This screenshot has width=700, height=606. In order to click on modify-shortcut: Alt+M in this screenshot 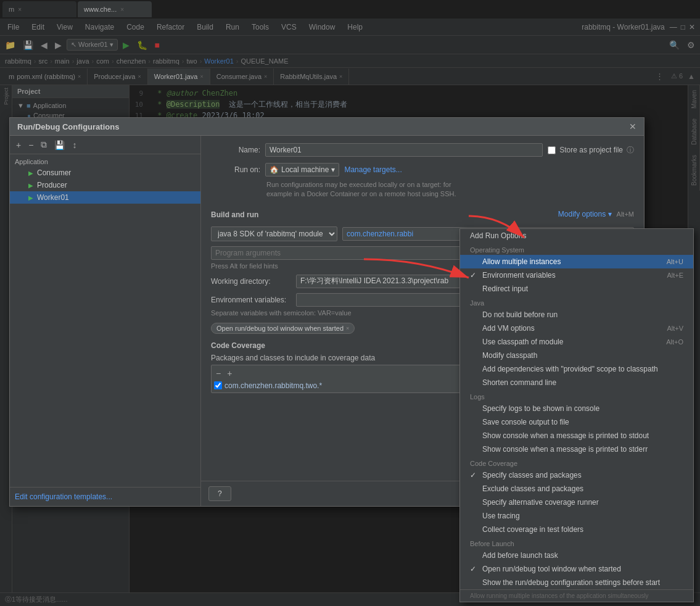, I will do `click(625, 214)`.